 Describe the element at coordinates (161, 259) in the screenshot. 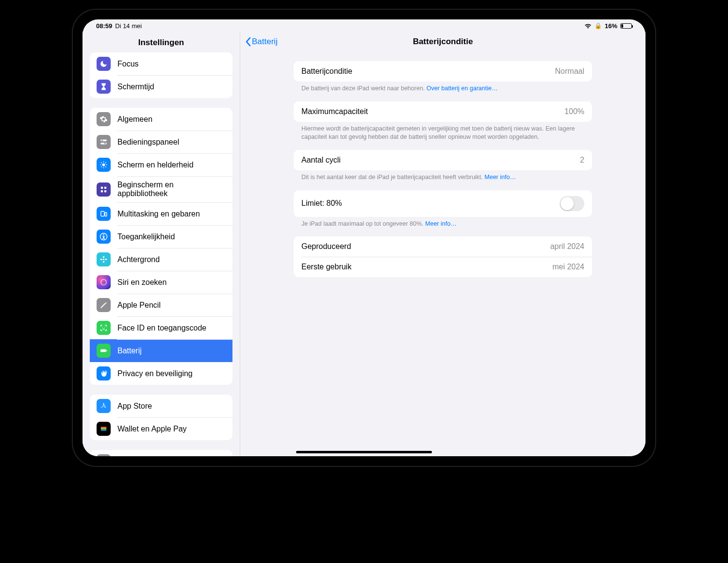

I see `sidebar-item-wallpaper: Achtergrond` at that location.